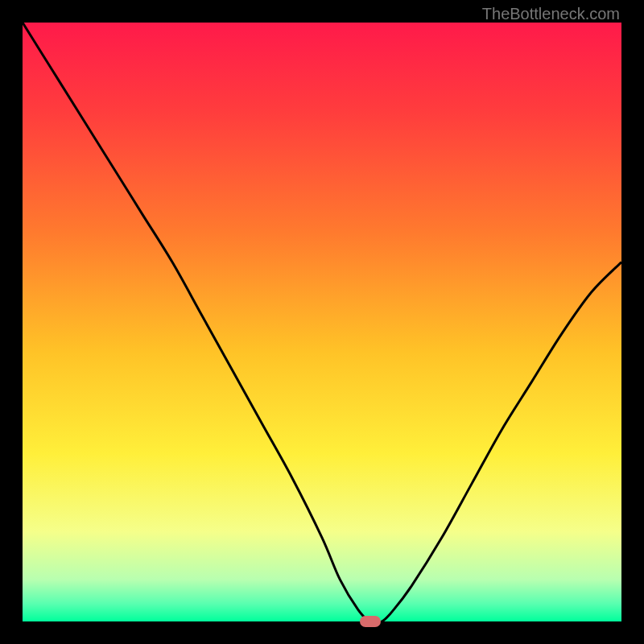  What do you see at coordinates (370, 621) in the screenshot?
I see `optimal-point-marker` at bounding box center [370, 621].